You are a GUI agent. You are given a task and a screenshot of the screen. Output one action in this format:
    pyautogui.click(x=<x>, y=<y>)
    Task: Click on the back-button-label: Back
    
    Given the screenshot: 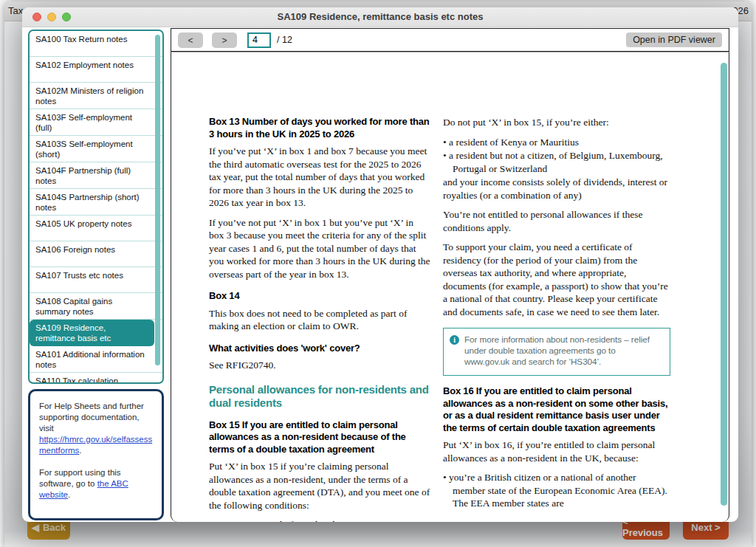 What is the action you would take?
    pyautogui.click(x=55, y=527)
    